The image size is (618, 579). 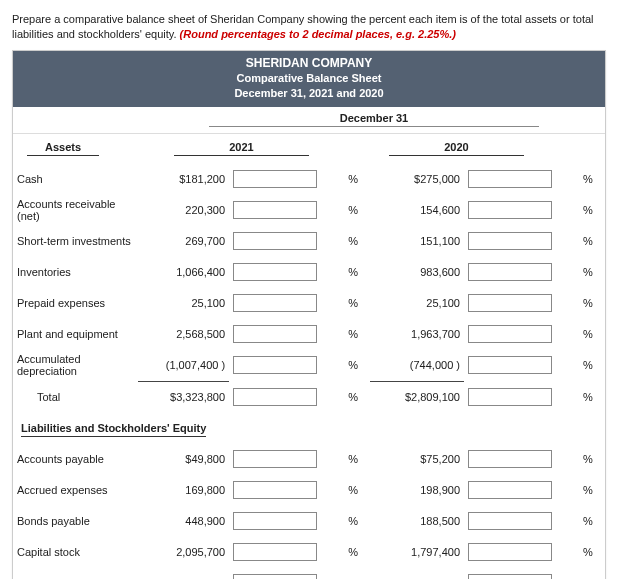 I want to click on liabilities-row-label: Capital stock, so click(x=76, y=552).